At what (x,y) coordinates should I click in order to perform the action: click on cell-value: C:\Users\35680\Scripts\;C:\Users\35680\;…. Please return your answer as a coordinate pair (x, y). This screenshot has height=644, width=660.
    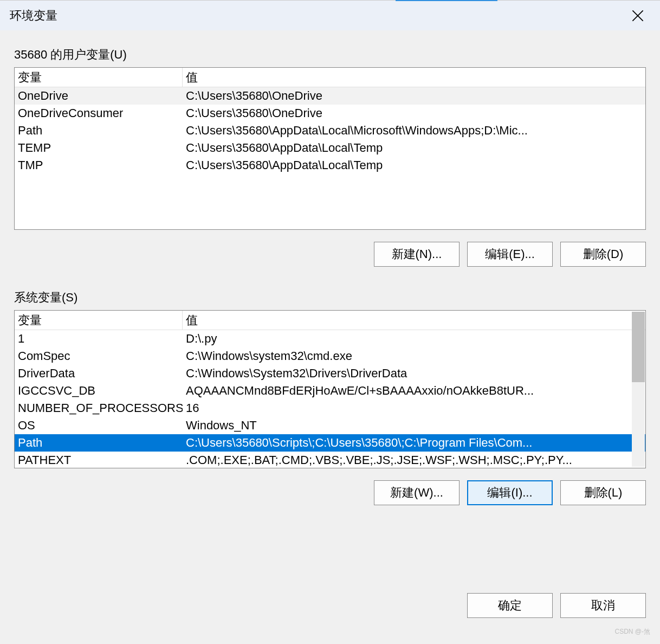
    Looking at the image, I should click on (414, 443).